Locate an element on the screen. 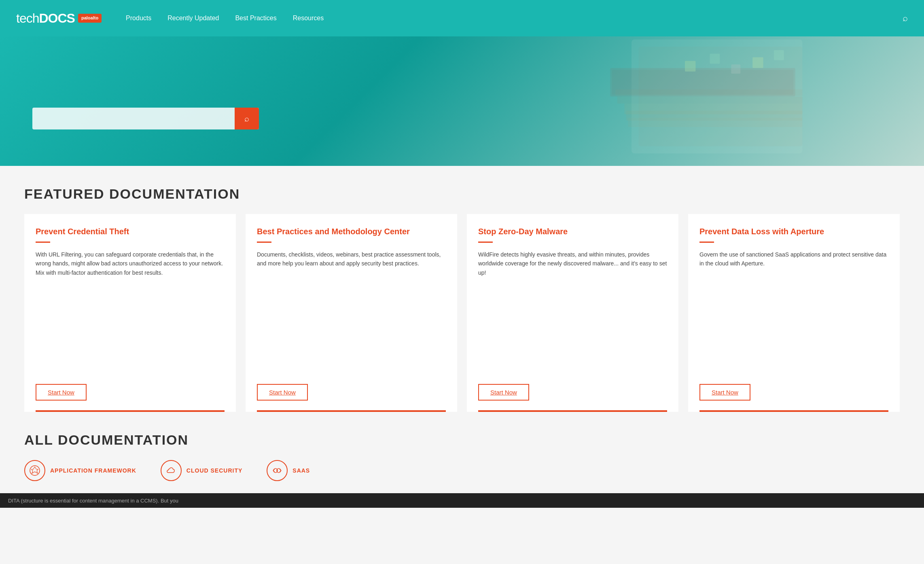  card-aperture: Prevent Data Loss with Aperture Govern t… is located at coordinates (794, 295).